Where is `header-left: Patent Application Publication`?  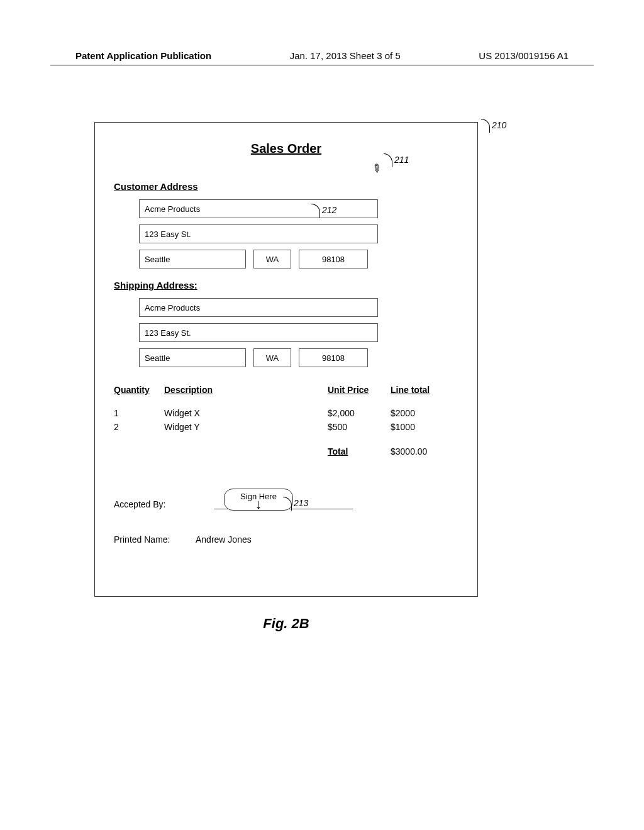 header-left: Patent Application Publication is located at coordinates (143, 55).